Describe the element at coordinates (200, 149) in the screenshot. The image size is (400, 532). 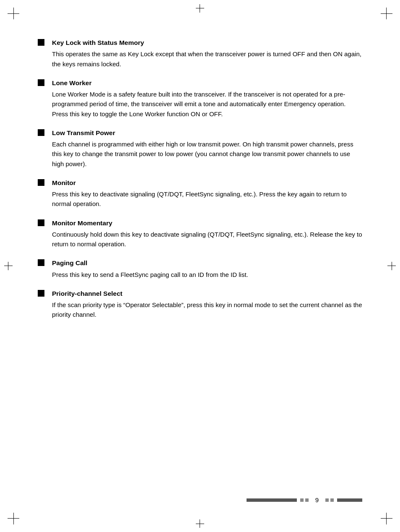
I see `list-item-low-transmit-power: Low Transmit PowerEach channel is progra…` at that location.